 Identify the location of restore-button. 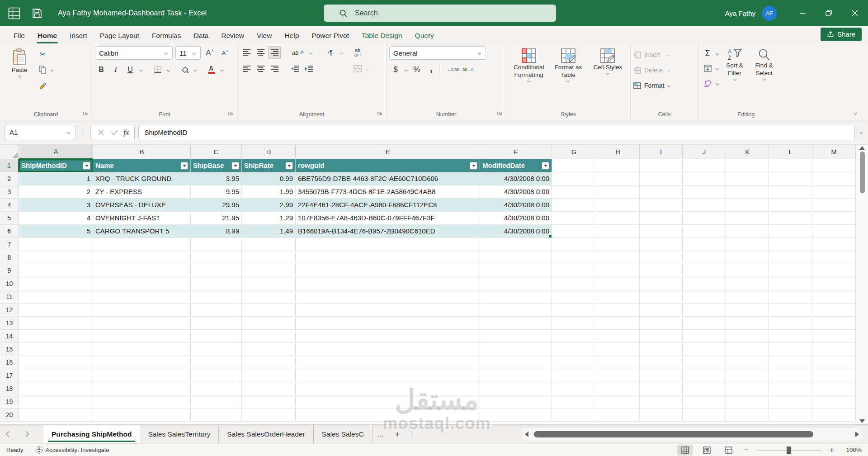
(829, 13).